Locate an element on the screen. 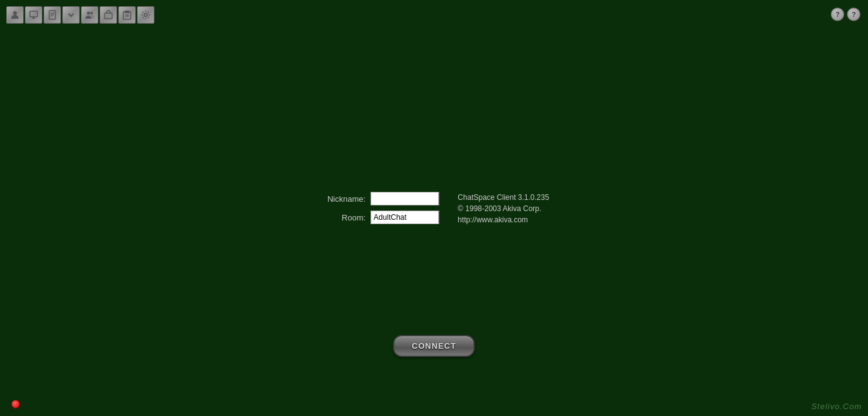  form-section: Nickname: Room: is located at coordinates (379, 208).